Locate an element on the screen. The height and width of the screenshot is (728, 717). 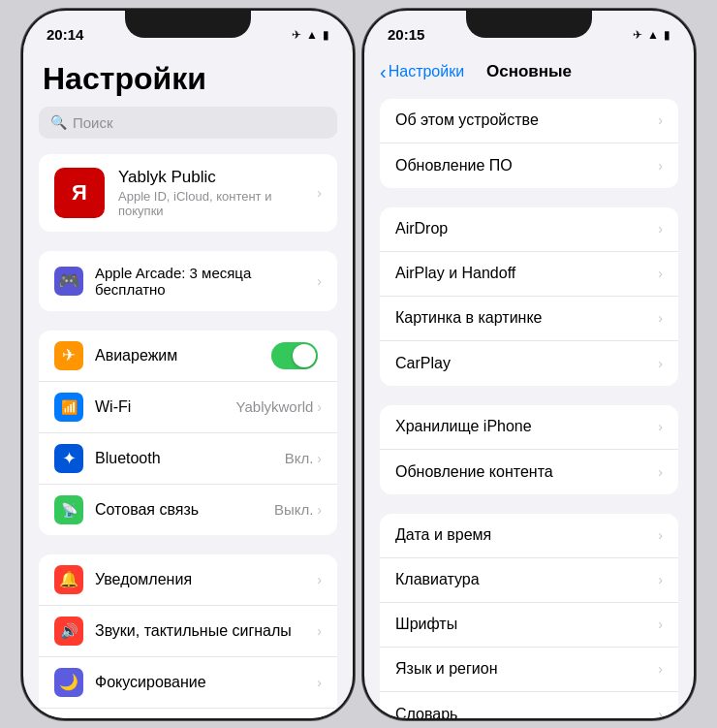
dictionary-row: Словарь › is located at coordinates (529, 706).